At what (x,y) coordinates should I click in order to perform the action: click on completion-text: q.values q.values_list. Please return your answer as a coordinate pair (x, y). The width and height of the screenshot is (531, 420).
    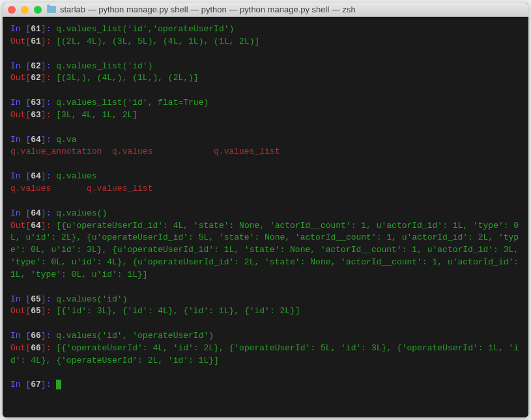
    Looking at the image, I should click on (81, 189).